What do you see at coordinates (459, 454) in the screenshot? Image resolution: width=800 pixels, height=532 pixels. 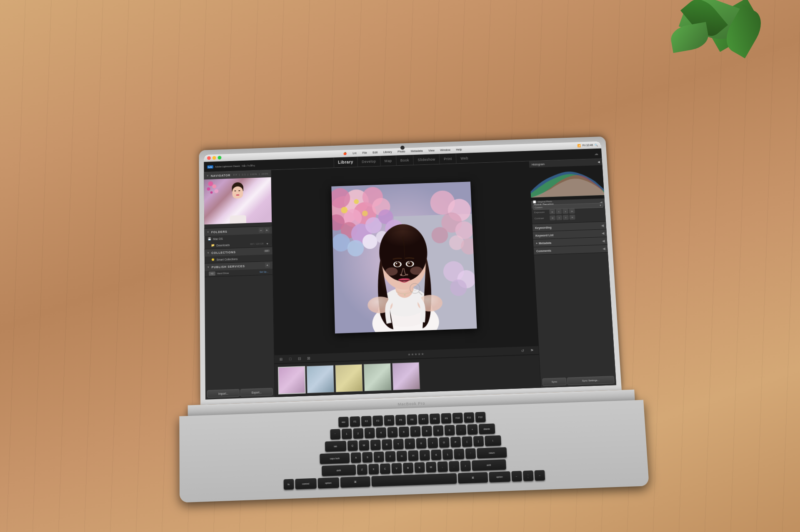 I see `key-semicolon: ;` at bounding box center [459, 454].